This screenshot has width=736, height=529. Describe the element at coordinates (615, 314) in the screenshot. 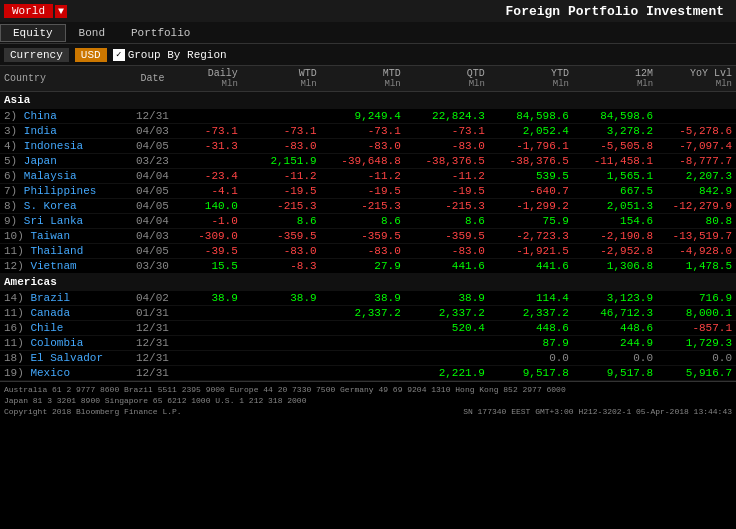

I see `cell-value: 46,712.3` at that location.